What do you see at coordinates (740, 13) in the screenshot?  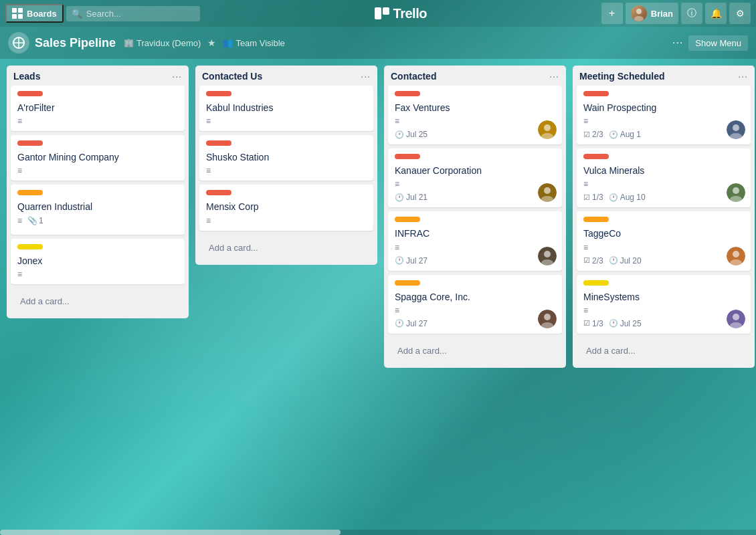 I see `settings-button: ⚙` at bounding box center [740, 13].